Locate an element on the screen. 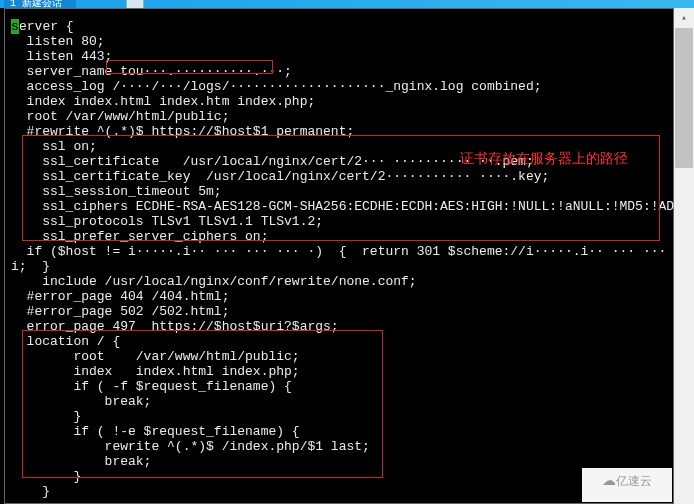 Image resolution: width=694 pixels, height=504 pixels. title-bar: 1 新建会话 is located at coordinates (347, 4).